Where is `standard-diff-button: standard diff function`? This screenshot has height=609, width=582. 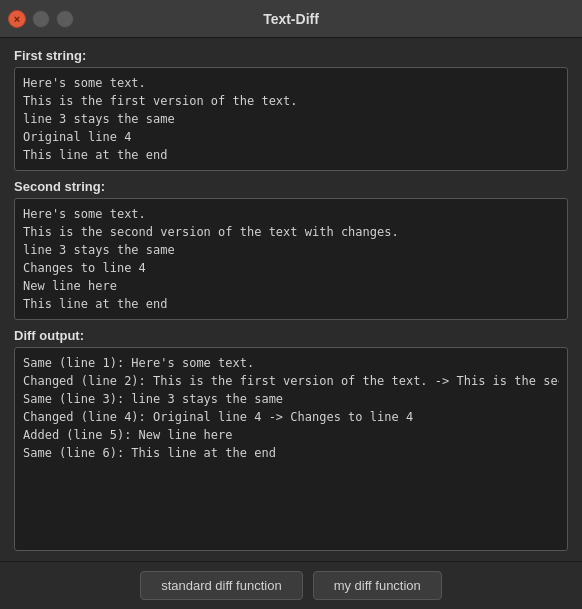
standard-diff-button: standard diff function is located at coordinates (221, 586).